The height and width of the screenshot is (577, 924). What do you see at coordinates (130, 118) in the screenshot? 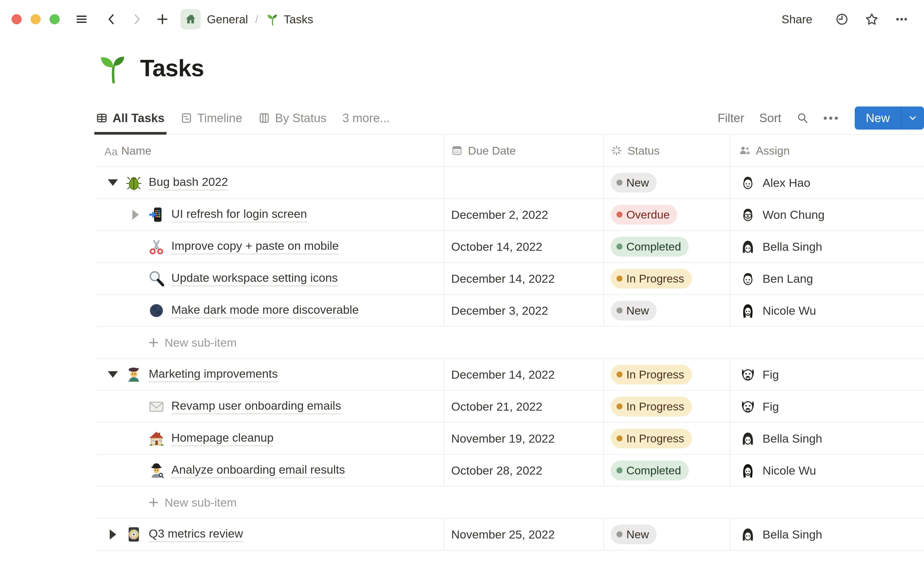
I see `tab-all-tasks: All Tasks` at bounding box center [130, 118].